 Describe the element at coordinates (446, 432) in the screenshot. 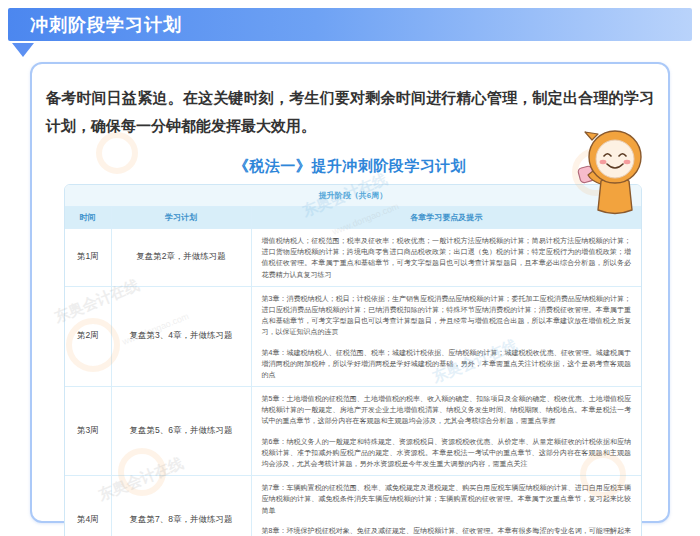

I see `points-cell: 第5章：土地增值税的征税范围、土地增值税的税率、收入额的确定、扣除项目及金额的确…` at that location.